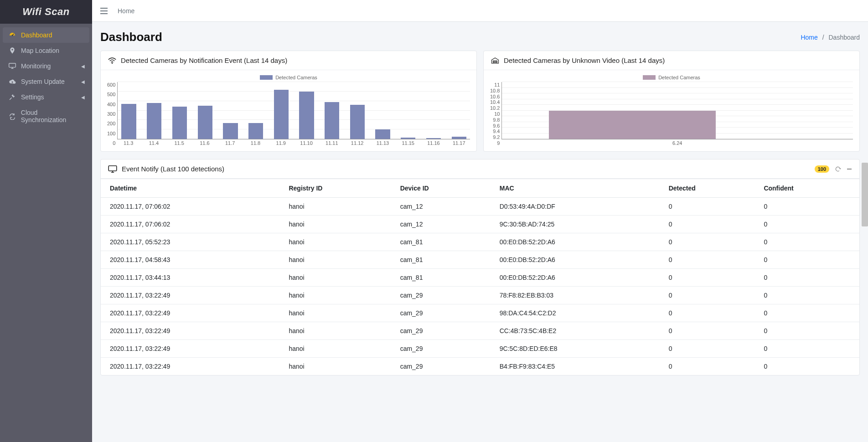 This screenshot has width=868, height=442. I want to click on x-tick: 11.9, so click(281, 143).